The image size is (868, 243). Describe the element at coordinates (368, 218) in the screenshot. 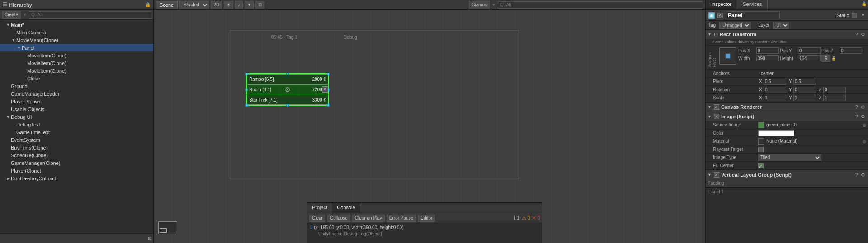

I see `clear-on-play-button: Clear on Play` at that location.